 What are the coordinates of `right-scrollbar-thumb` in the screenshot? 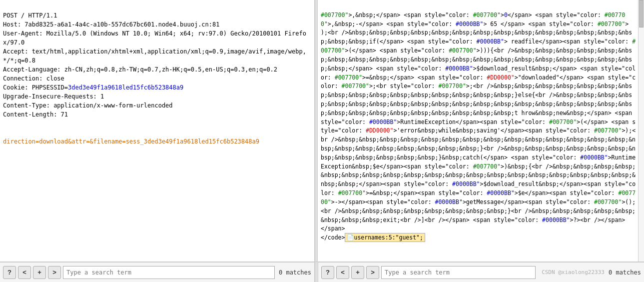 It's located at (642, 14).